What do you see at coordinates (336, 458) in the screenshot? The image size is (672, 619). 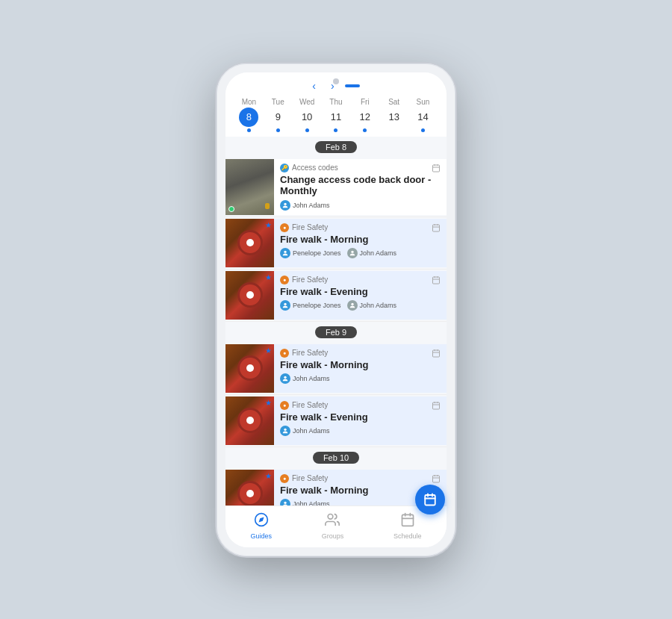 I see `date-sep-feb-10: Feb 10` at bounding box center [336, 458].